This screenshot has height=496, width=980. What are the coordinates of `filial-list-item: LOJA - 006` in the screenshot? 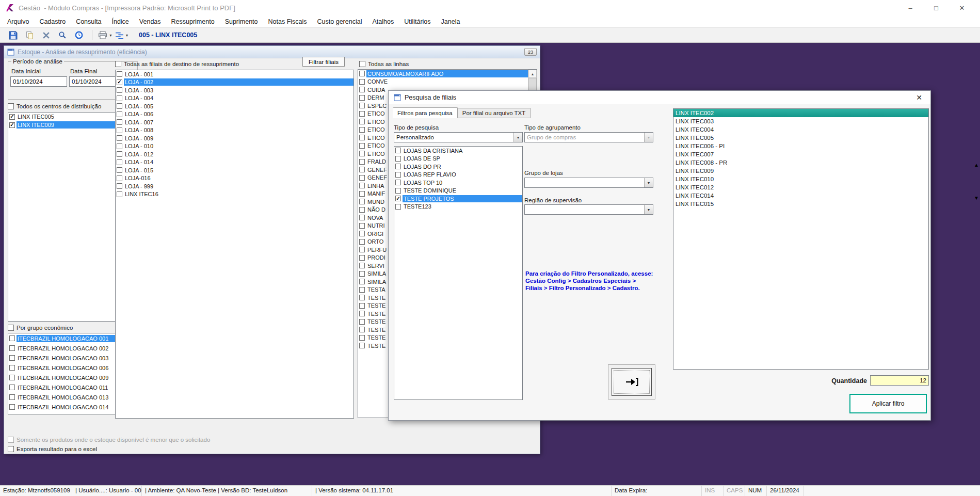 It's located at (234, 115).